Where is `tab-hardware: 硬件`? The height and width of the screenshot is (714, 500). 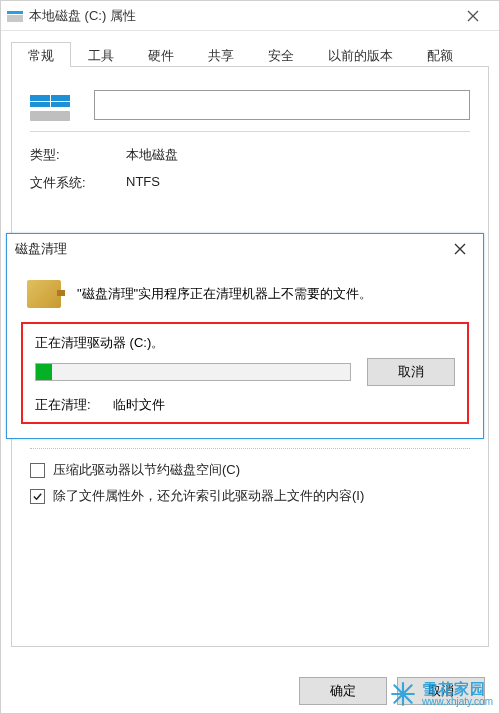 tab-hardware: 硬件 is located at coordinates (161, 54).